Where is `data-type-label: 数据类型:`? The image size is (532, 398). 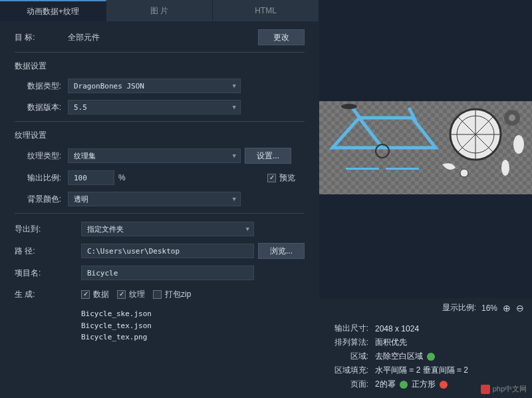
data-type-label: 数据类型: is located at coordinates (41, 87).